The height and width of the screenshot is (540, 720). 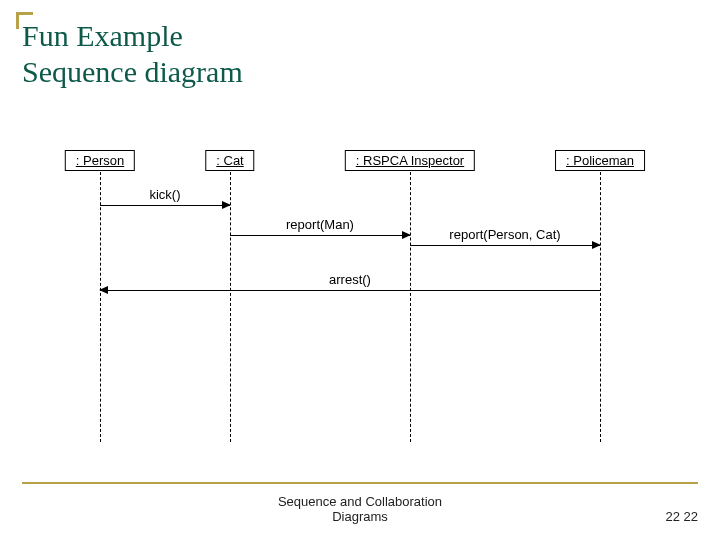 What do you see at coordinates (230, 160) in the screenshot?
I see `participant-box: : Cat` at bounding box center [230, 160].